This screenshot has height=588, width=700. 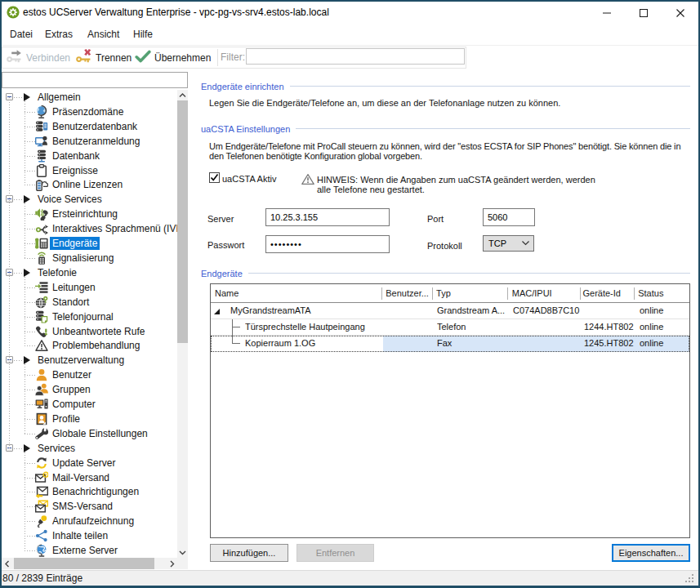 I want to click on wifi-keypad-icon, so click(x=42, y=258).